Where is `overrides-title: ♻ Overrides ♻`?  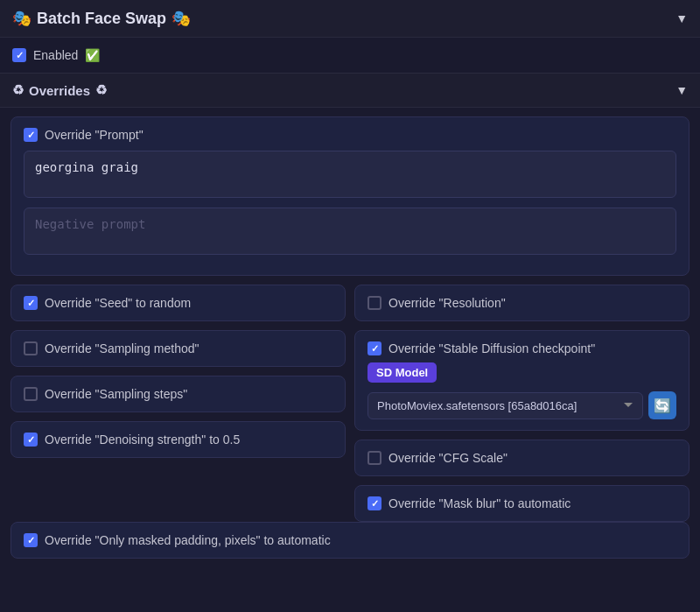
overrides-title: ♻ Overrides ♻ is located at coordinates (60, 90).